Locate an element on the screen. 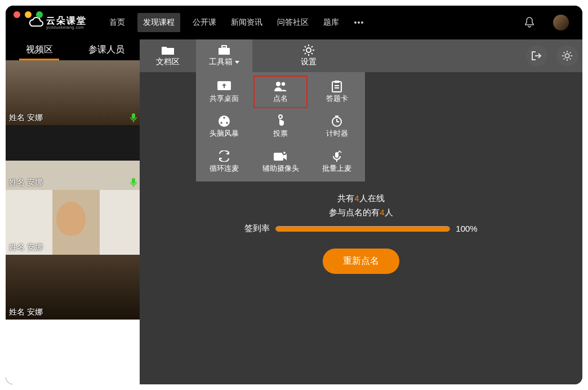  nav-news: 新闻资讯 is located at coordinates (247, 23).